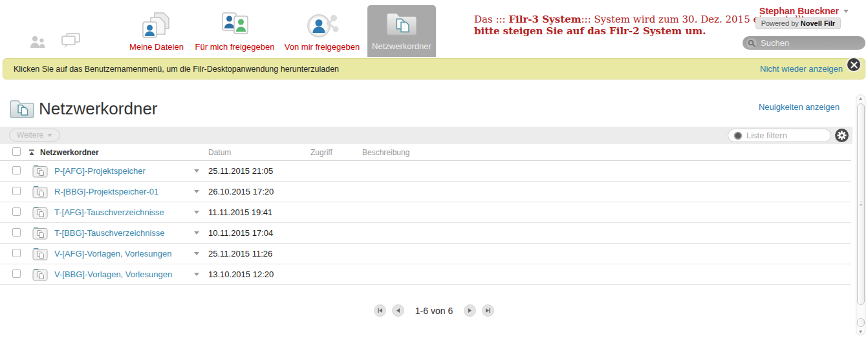  Describe the element at coordinates (259, 212) in the screenshot. I see `folder-date: 11.11.2015 19:41` at that location.